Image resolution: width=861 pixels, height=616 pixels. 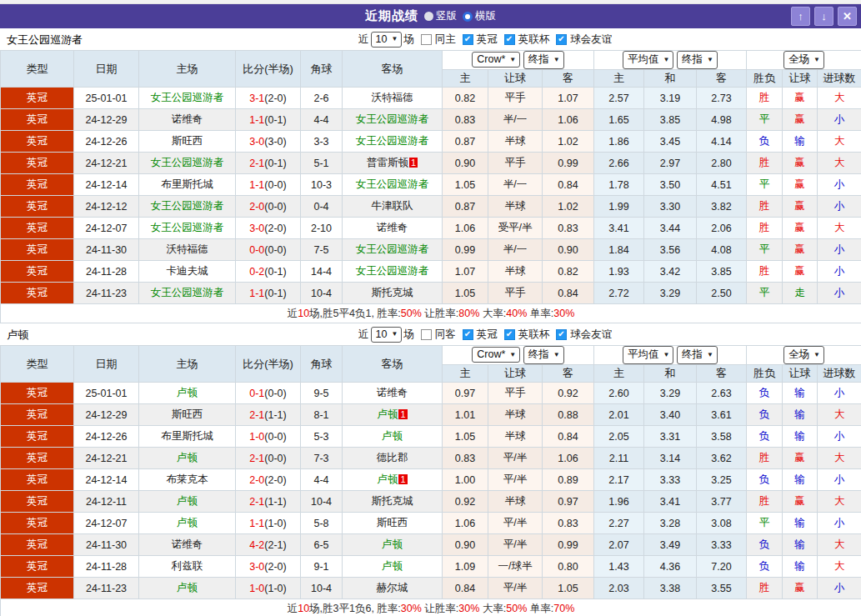 I want to click on close-button: ✕, so click(x=847, y=17).